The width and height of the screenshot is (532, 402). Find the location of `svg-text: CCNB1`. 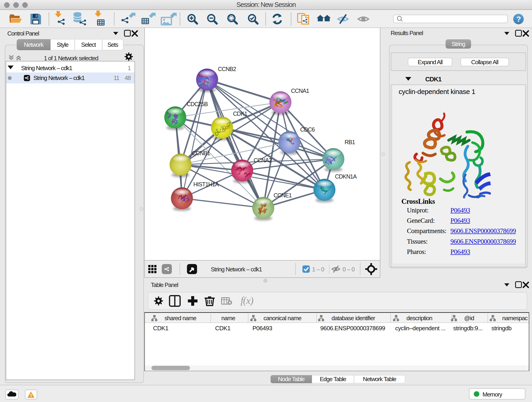

svg-text: CCNB1 is located at coordinates (201, 153).